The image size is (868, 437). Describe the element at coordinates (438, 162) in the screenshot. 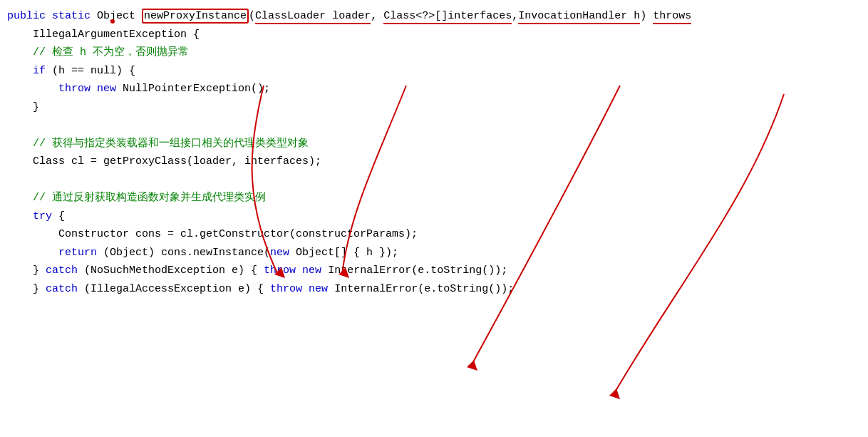

I see `code-line-9: Class cl = getProxyClass(loader, interfa…` at that location.